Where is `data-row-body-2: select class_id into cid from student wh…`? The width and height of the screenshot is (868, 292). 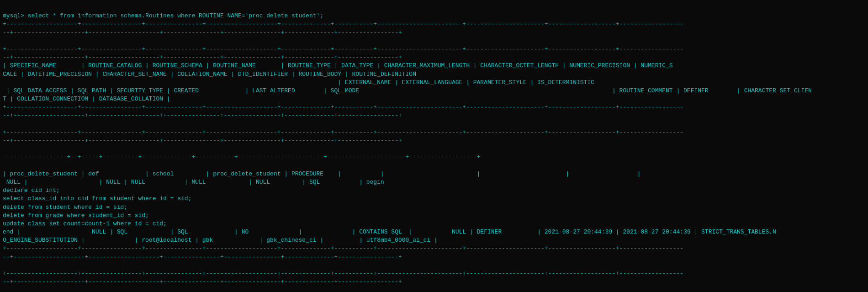 data-row-body-2: select class_id into cid from student wh… is located at coordinates (97, 198).